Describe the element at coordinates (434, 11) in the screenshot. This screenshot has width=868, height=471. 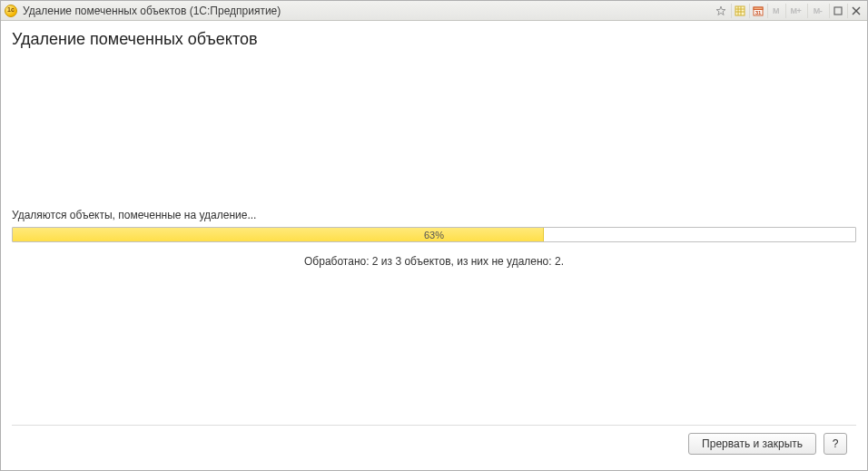
I see `titlebar: Удаление помеченных объектов (1С:Предпри…` at that location.